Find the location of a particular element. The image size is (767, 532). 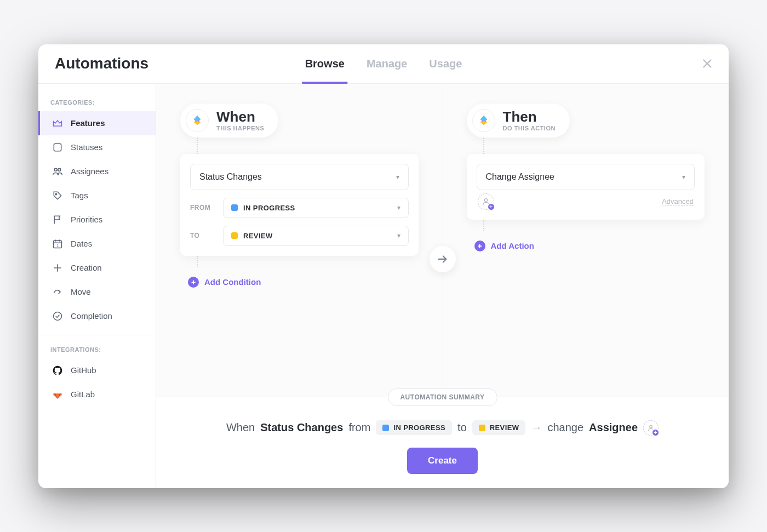

tab-manage: Manage is located at coordinates (387, 64).